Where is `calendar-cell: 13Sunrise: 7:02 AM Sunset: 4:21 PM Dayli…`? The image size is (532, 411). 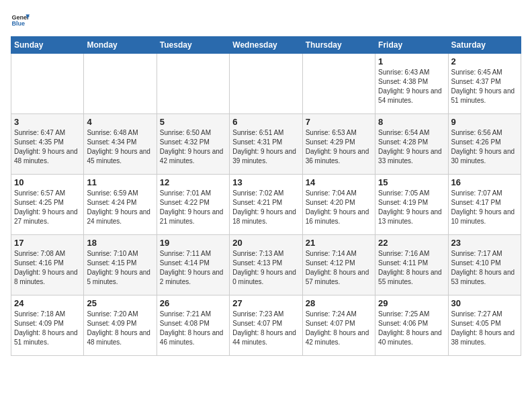 calendar-cell: 13Sunrise: 7:02 AM Sunset: 4:21 PM Dayli… is located at coordinates (266, 205).